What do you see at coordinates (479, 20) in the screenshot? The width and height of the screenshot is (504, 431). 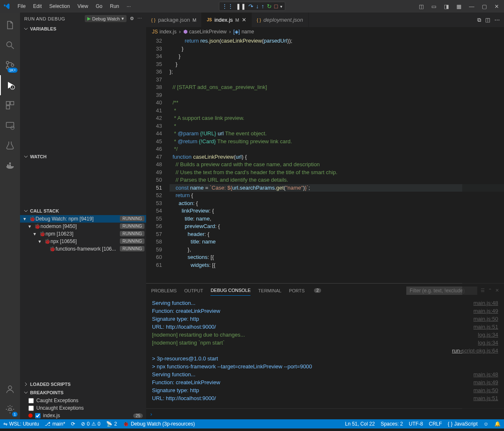 I see `compare-icon: ⧉` at bounding box center [479, 20].